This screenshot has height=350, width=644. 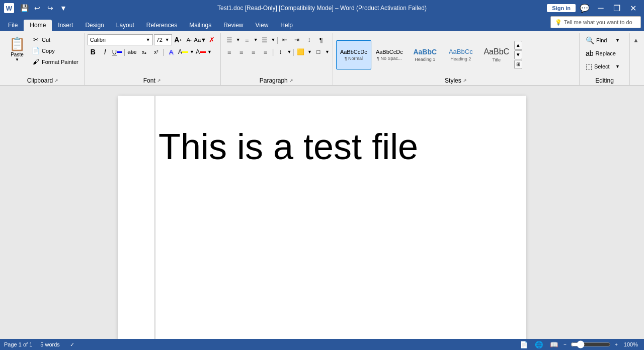 I want to click on select-button: ⬚ Select ▼, so click(x=603, y=66).